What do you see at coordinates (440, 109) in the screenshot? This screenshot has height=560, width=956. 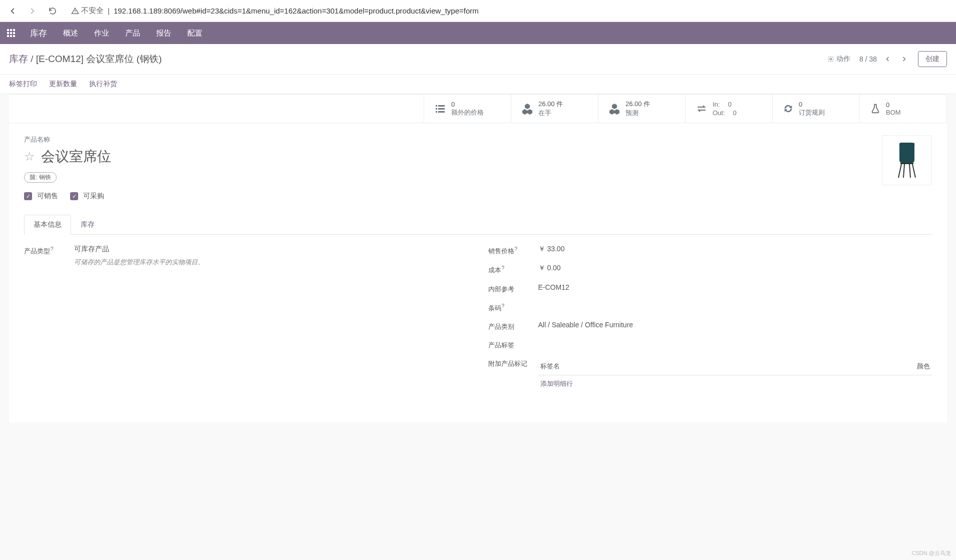 I see `list-icon` at bounding box center [440, 109].